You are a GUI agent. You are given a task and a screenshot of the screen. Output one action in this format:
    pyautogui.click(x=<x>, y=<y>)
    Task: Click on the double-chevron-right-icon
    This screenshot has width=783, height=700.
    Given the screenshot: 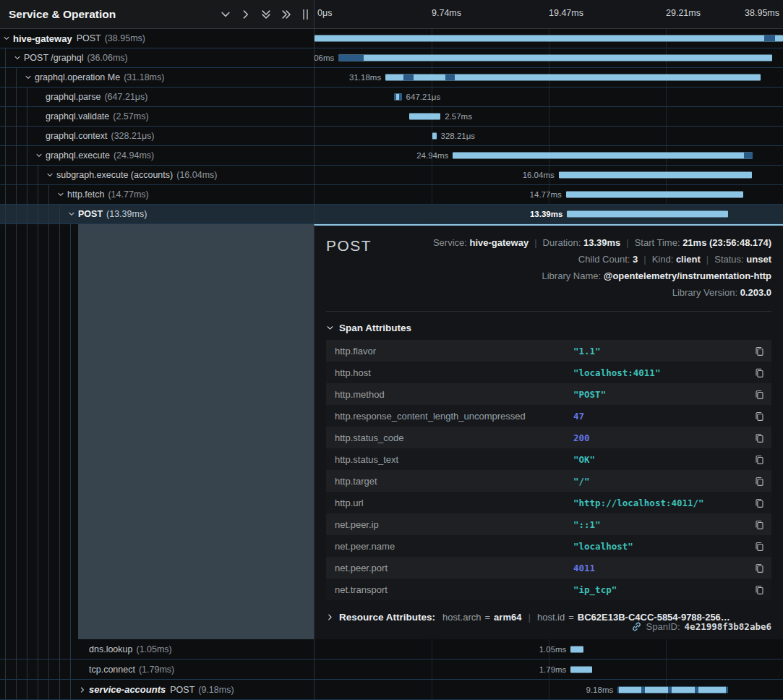 What is the action you would take?
    pyautogui.click(x=286, y=14)
    